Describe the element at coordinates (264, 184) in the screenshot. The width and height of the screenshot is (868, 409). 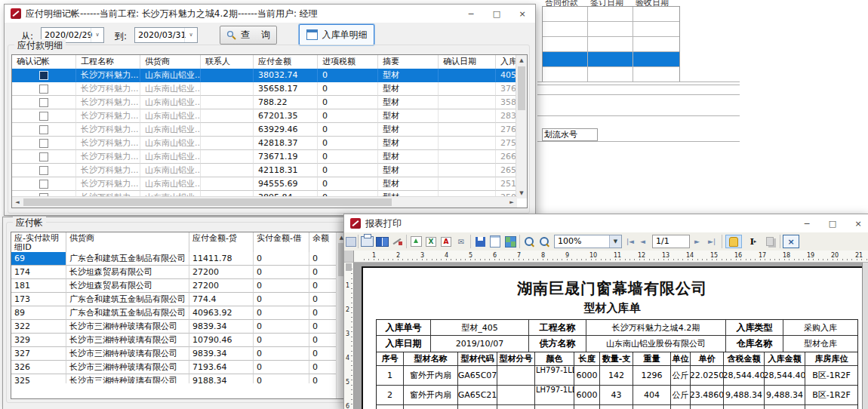
I see `table-row: 长沙万科魅力...山东南山铝业...94555.690型材251` at that location.